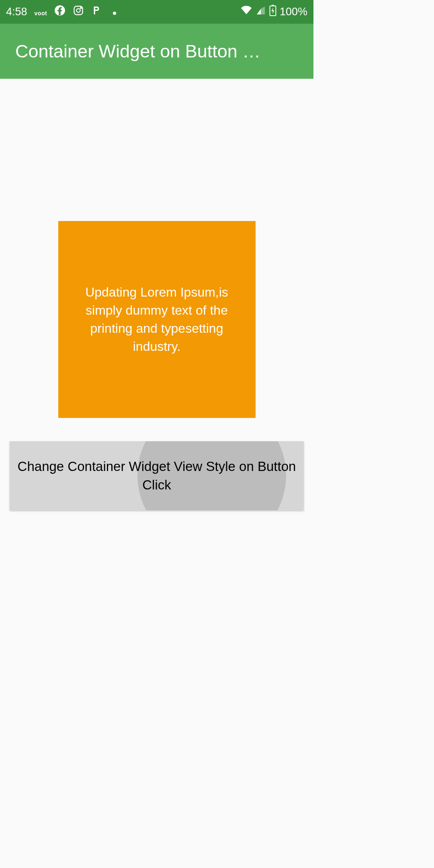  I want to click on voot-icon: voot, so click(41, 12).